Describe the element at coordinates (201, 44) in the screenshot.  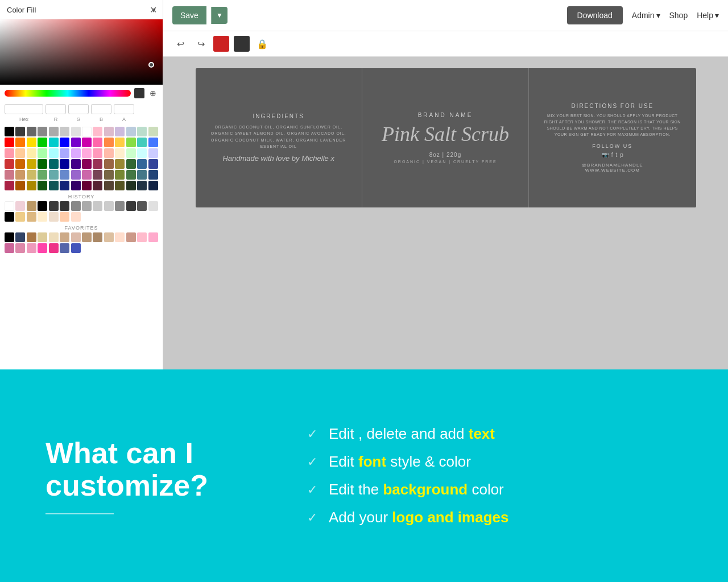
I see `redo-button: ↪` at that location.